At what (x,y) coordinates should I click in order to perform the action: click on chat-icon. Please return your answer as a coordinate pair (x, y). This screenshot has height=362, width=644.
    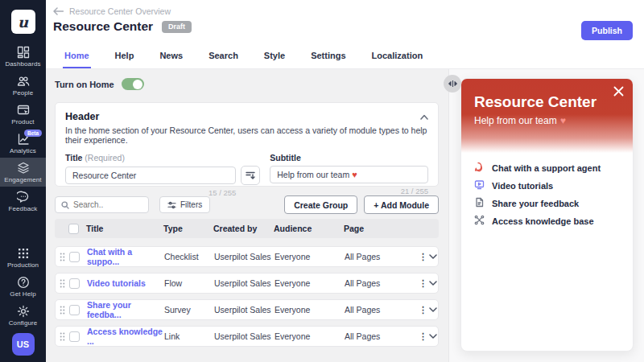
    Looking at the image, I should click on (480, 168).